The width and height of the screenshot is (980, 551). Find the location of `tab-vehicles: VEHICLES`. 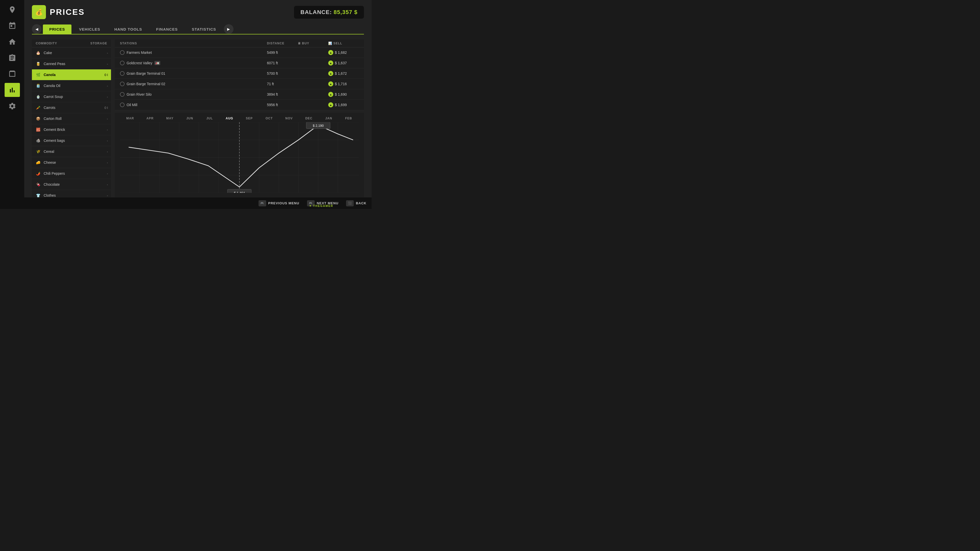

tab-vehicles: VEHICLES is located at coordinates (90, 29).